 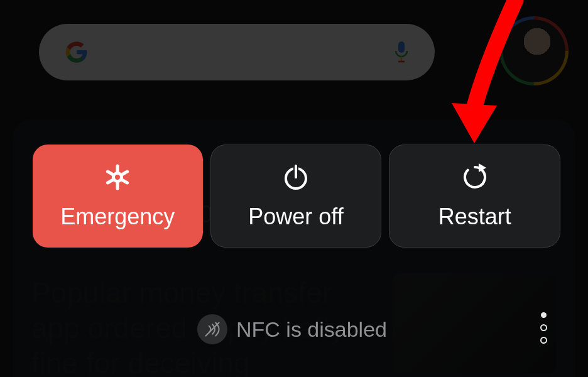 What do you see at coordinates (117, 217) in the screenshot?
I see `emergency-label: Emergency` at bounding box center [117, 217].